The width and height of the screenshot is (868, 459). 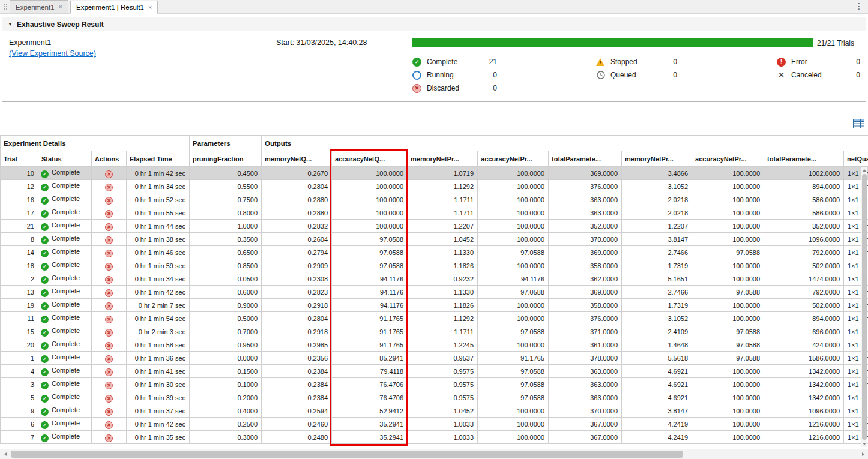 What do you see at coordinates (435, 371) in the screenshot?
I see `trial-row-4: 4✓Complete✕0 hr 1 min 41 sec0.15000.2384…` at bounding box center [435, 371].